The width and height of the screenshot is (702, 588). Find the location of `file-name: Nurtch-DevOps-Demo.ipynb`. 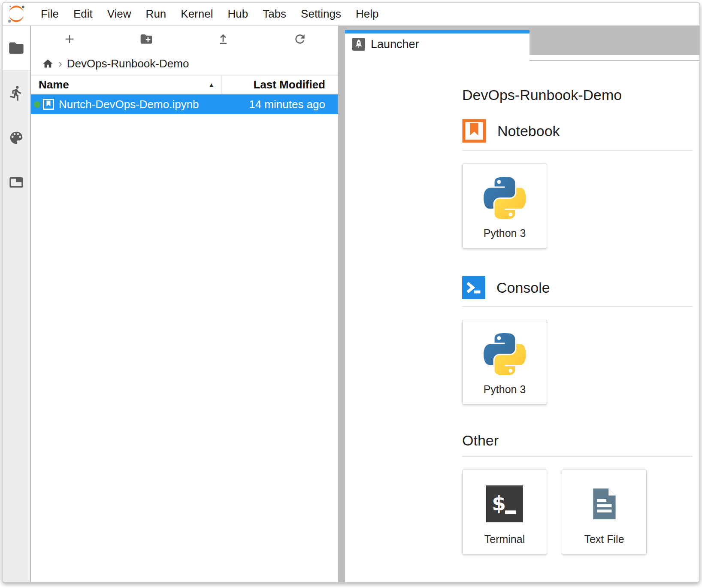

file-name: Nurtch-DevOps-Demo.ipynb is located at coordinates (142, 105).